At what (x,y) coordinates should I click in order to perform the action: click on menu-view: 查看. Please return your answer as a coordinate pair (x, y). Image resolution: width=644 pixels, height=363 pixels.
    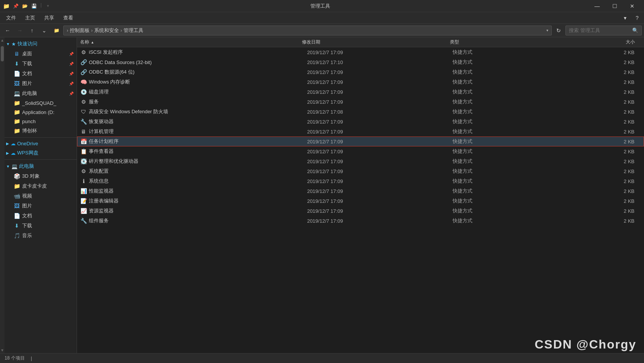
    Looking at the image, I should click on (68, 18).